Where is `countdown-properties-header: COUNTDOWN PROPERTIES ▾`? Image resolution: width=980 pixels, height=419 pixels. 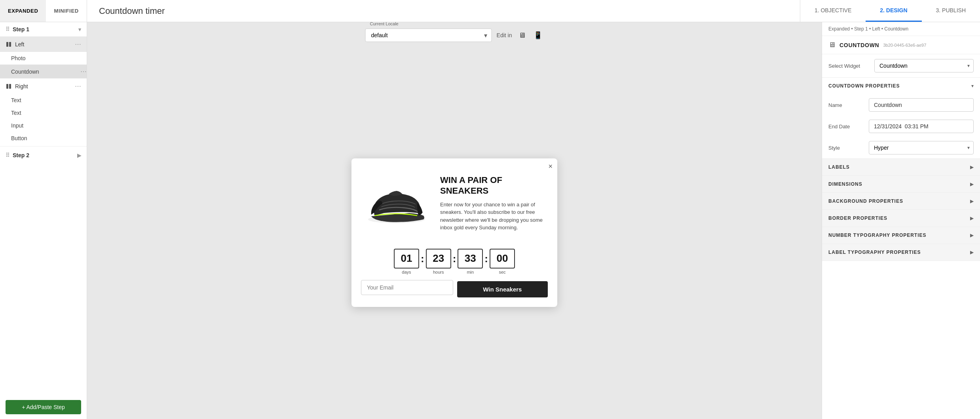
countdown-properties-header: COUNTDOWN PROPERTIES ▾ is located at coordinates (901, 86).